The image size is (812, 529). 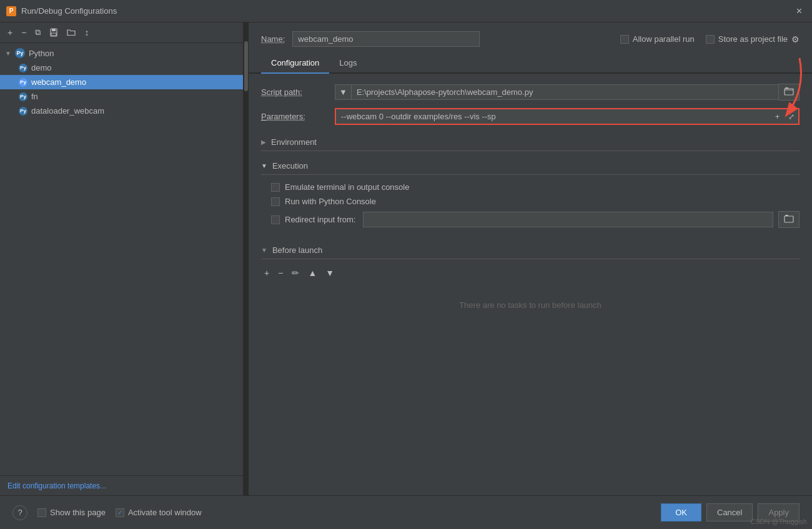 What do you see at coordinates (86, 32) in the screenshot?
I see `sort-button: ↕` at bounding box center [86, 32].